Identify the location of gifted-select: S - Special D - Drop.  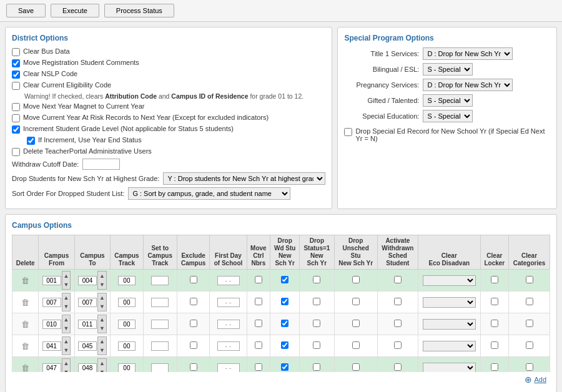
(448, 100).